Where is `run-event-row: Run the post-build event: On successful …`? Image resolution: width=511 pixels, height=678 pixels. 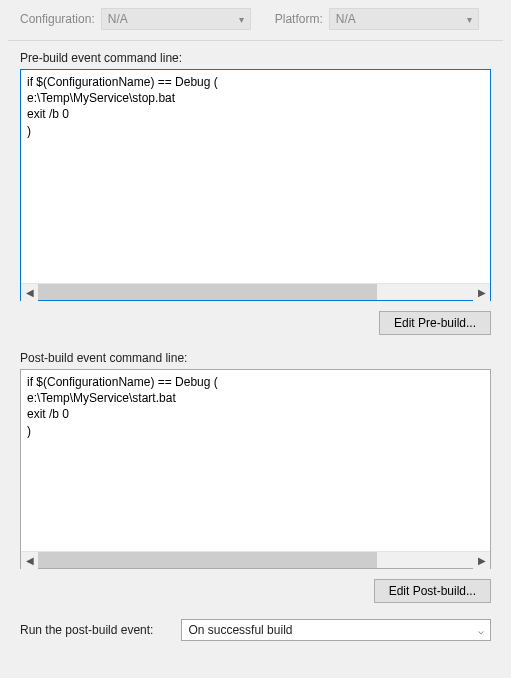 run-event-row: Run the post-build event: On successful … is located at coordinates (256, 629).